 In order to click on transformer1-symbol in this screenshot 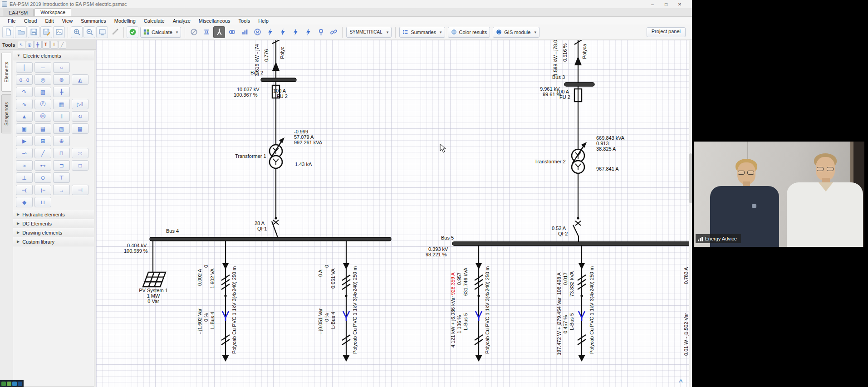, I will do `click(277, 153)`.